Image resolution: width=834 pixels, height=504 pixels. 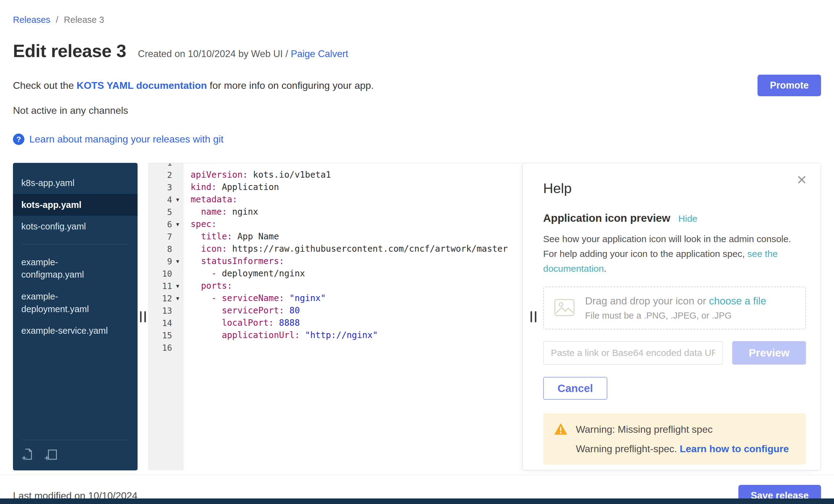 I want to click on code-line: 13 servicePort: 80, so click(x=335, y=311).